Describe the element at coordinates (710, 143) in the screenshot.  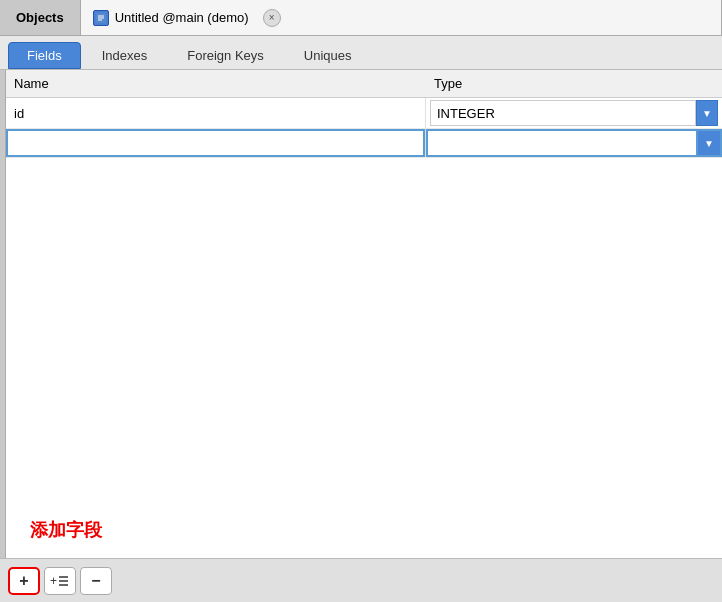
I see `type-dropdown-new: ▼` at that location.